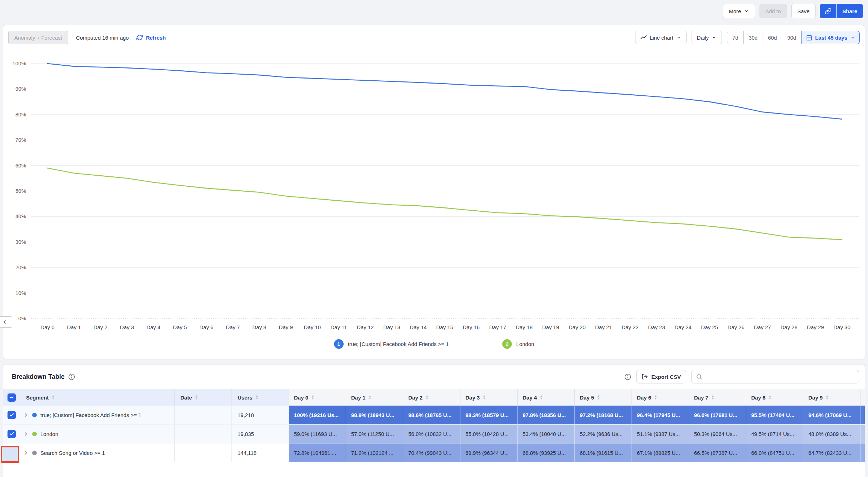  What do you see at coordinates (660, 434) in the screenshot?
I see `retention-cell: 51.1% (9387 Us...` at bounding box center [660, 434].